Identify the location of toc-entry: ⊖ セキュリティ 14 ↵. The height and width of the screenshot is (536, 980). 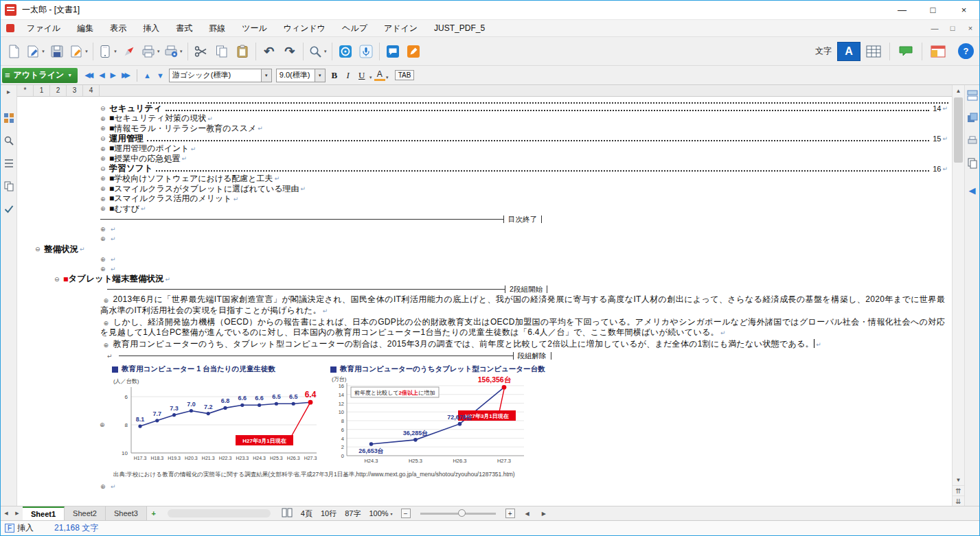
(485, 108).